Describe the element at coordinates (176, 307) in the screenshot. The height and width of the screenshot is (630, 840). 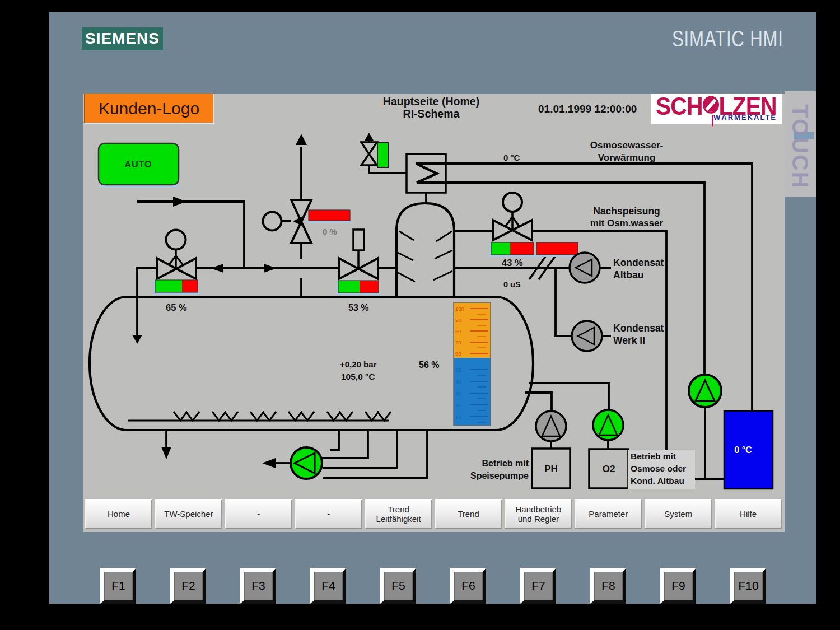
I see `svg-text: 65 %` at that location.